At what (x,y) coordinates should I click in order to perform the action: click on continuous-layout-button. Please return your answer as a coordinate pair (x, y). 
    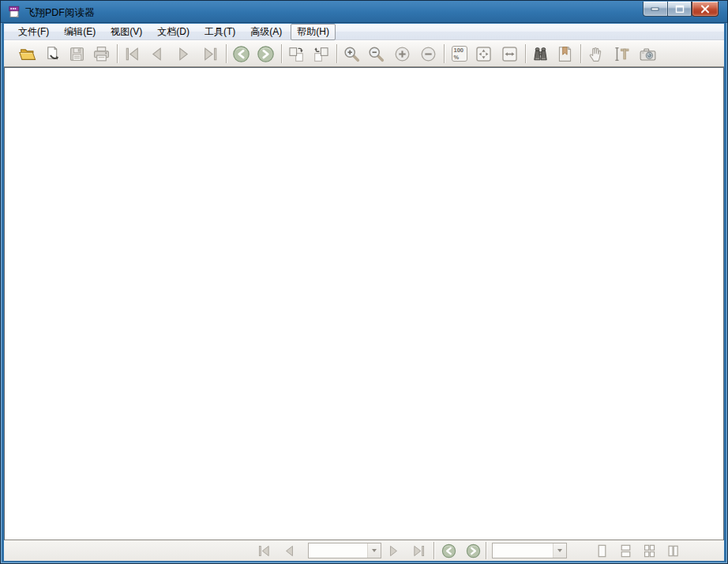
    Looking at the image, I should click on (625, 551).